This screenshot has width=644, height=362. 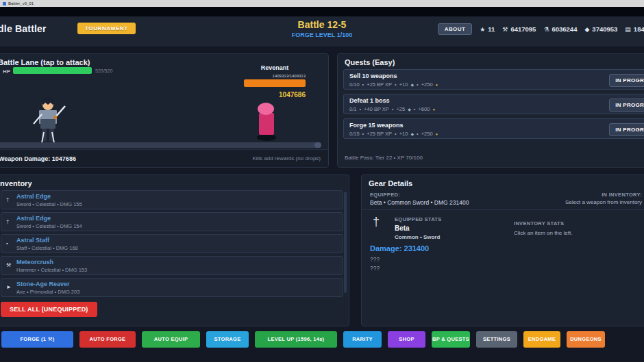 I want to click on item-details: Axe • Primordial • DMG 203, so click(x=177, y=292).